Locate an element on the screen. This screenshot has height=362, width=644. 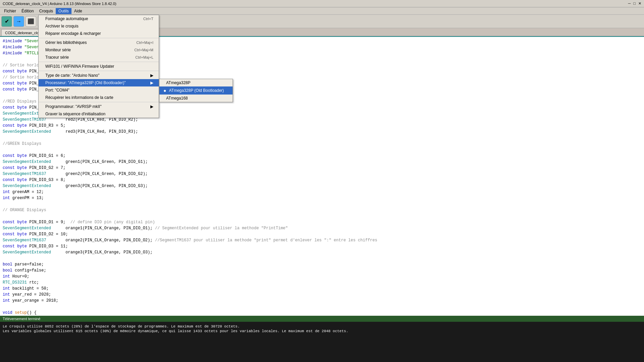
menu-gerer-bib: Gérer les bibliothèques Ctrl+Maj+I is located at coordinates (99, 43).